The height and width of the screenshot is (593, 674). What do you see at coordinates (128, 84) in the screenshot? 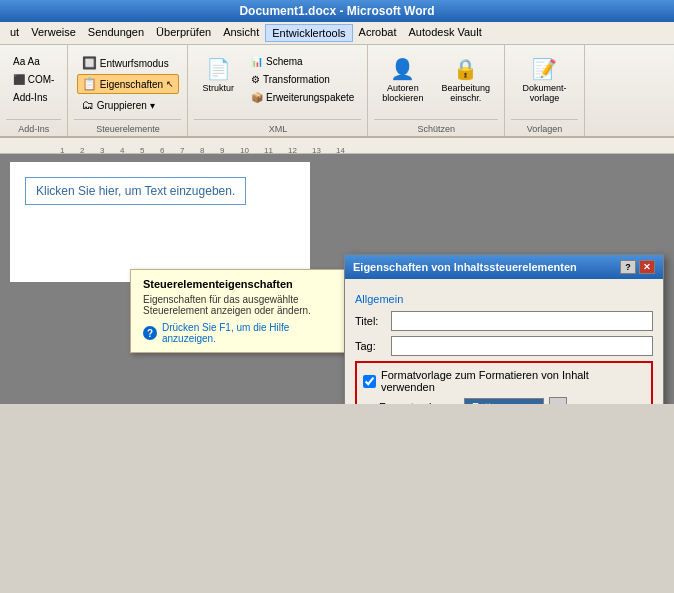
I see `steuer-buttons: 🔲 Entwurfsmodus 📋 Eigenschaften ↖ 🗂 Grup…` at bounding box center [128, 84].